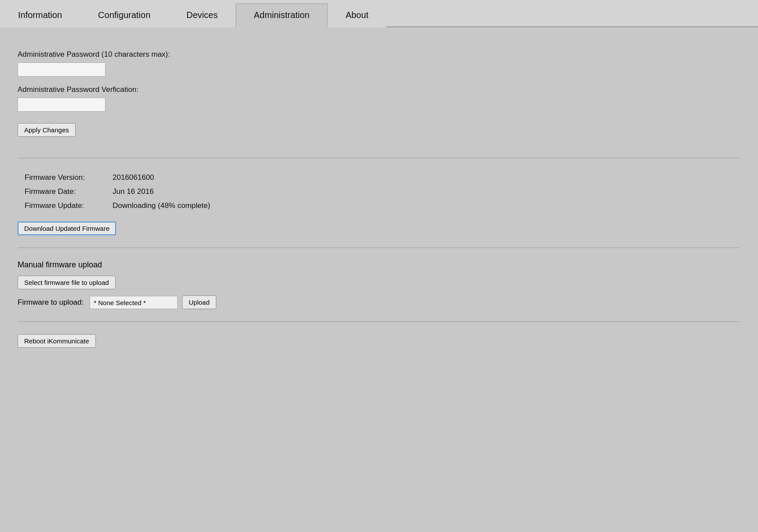  Describe the element at coordinates (47, 130) in the screenshot. I see `apply-changes-button: Apply Changes` at that location.